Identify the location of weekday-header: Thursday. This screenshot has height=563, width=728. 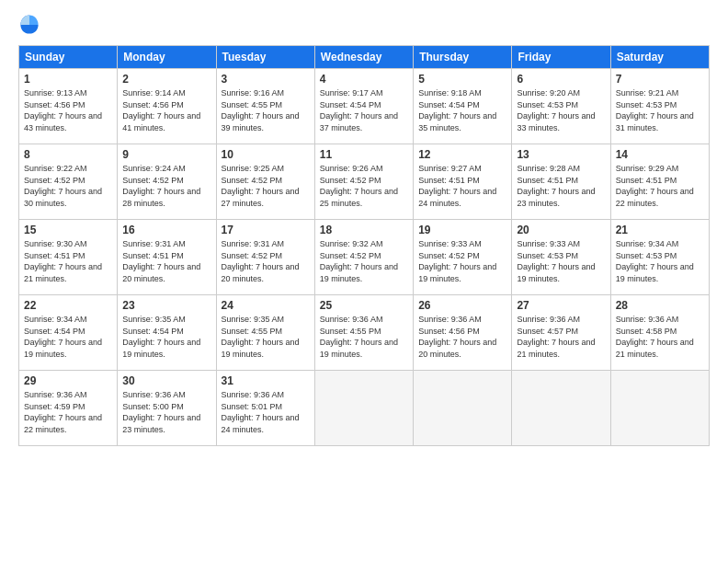
(463, 57).